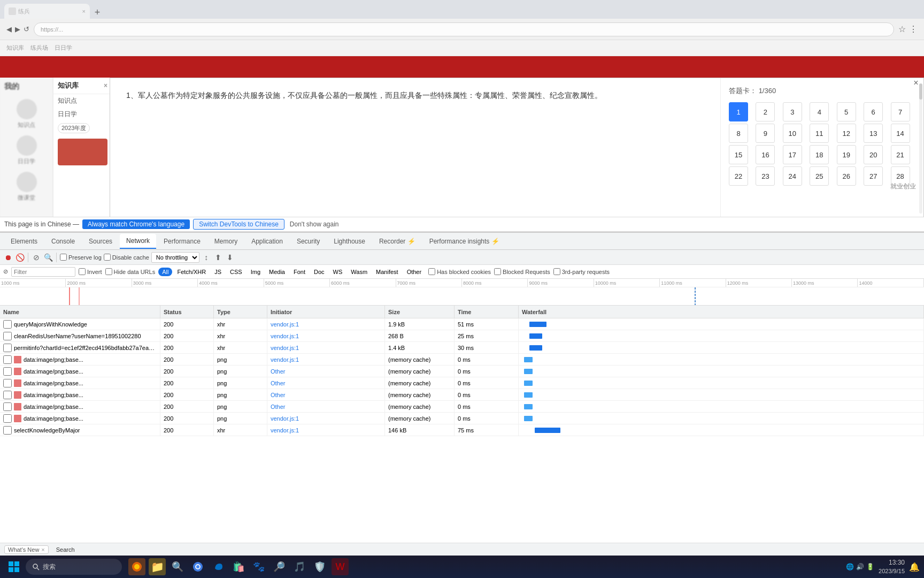  What do you see at coordinates (497, 272) in the screenshot?
I see `blocked-requests-input` at bounding box center [497, 272].